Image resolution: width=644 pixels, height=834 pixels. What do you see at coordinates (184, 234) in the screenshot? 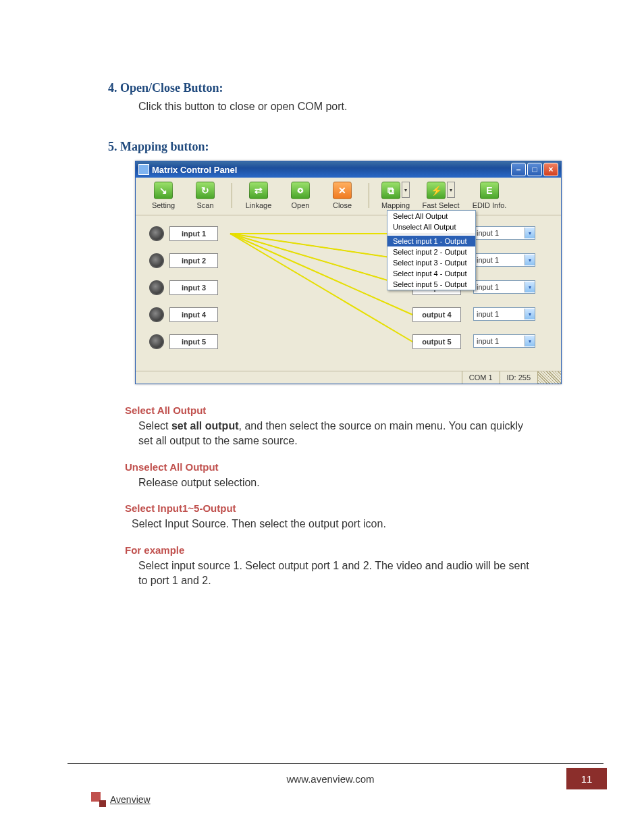
I see `input-row-1: input 1` at bounding box center [184, 234].